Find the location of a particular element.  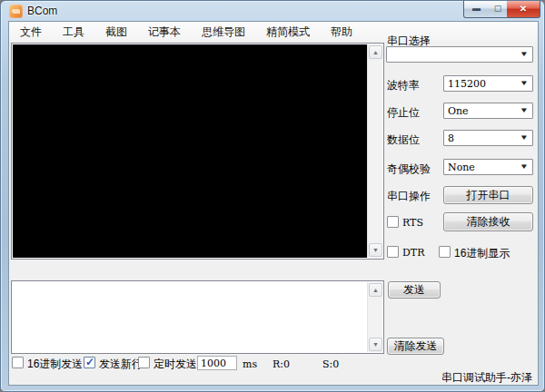

interval-unit-label: ms is located at coordinates (250, 365).